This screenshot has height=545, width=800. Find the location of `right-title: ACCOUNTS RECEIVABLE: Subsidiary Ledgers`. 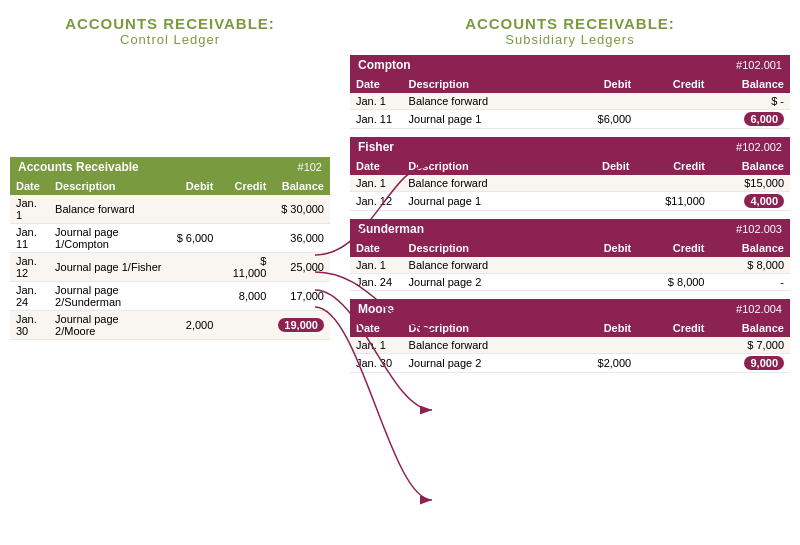

right-title: ACCOUNTS RECEIVABLE: Subsidiary Ledgers is located at coordinates (570, 28).